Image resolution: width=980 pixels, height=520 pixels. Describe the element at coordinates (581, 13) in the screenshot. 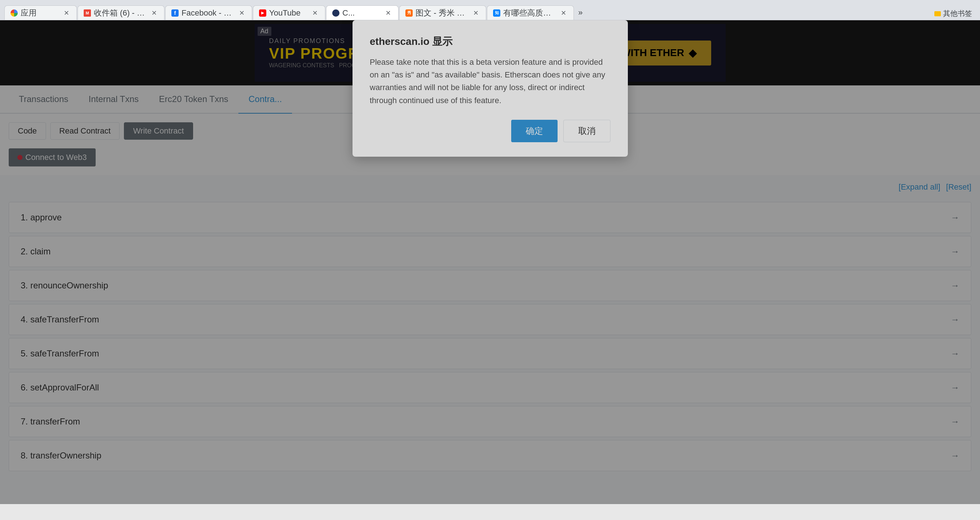

I see `more-tabs-button: »` at that location.